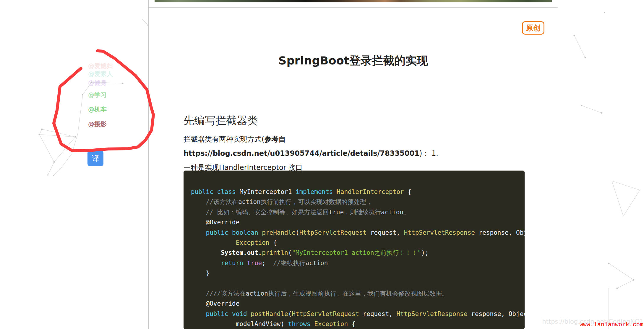 The height and width of the screenshot is (329, 644). What do you see at coordinates (358, 283) in the screenshot?
I see `code-line` at bounding box center [358, 283].